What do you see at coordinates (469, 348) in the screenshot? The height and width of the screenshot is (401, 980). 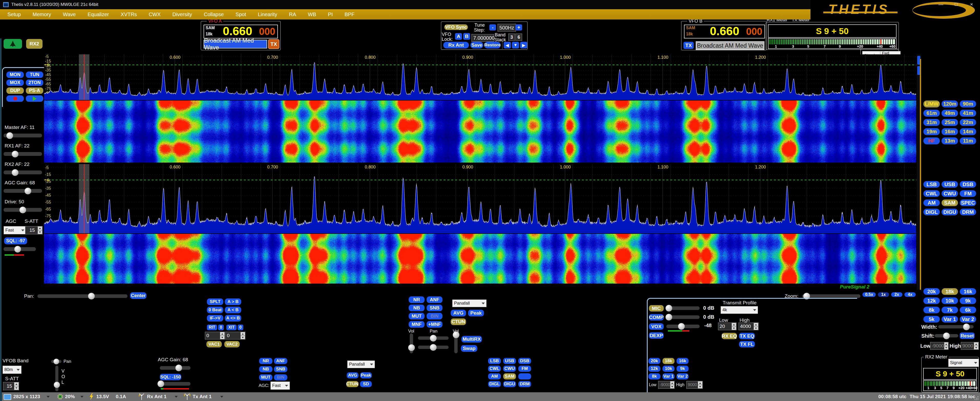 I see `swap-button: Swap` at bounding box center [469, 348].